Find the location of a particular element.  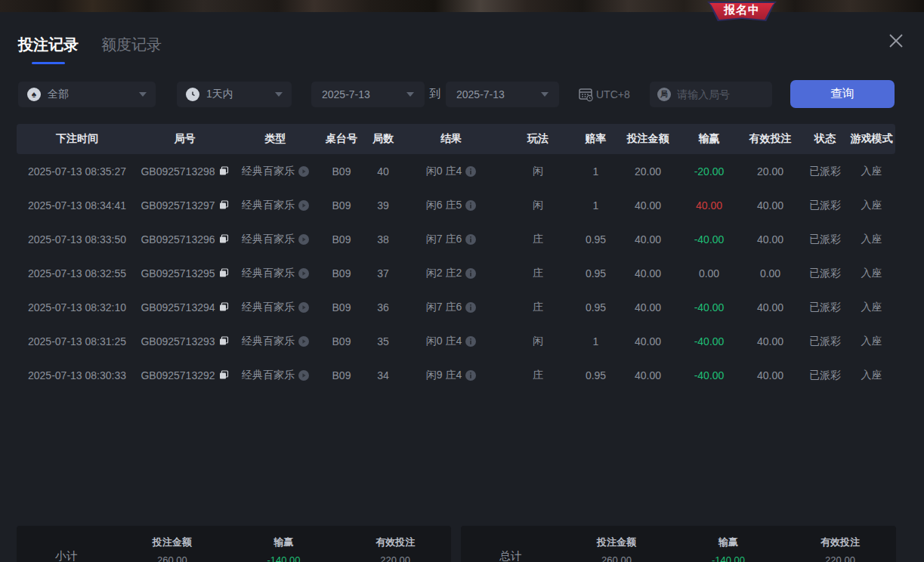

tab-quota-records: 额度记录 is located at coordinates (131, 50).